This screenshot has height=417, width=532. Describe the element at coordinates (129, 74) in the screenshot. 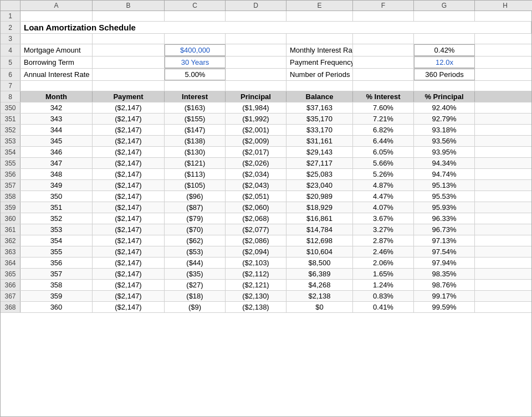

I see `cell-6c` at that location.